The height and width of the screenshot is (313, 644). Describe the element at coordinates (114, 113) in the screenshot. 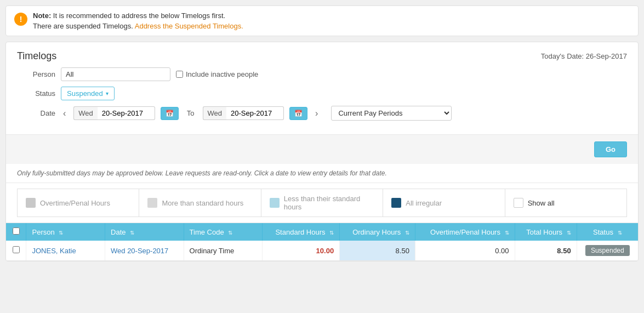

I see `date-from-group: Wed` at that location.